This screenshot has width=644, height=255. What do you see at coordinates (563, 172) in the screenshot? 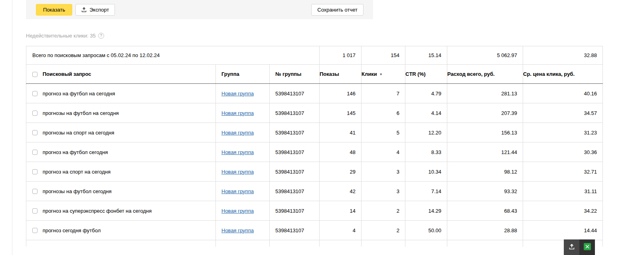
I see `avg-cpc-value: 32.71` at bounding box center [563, 172].